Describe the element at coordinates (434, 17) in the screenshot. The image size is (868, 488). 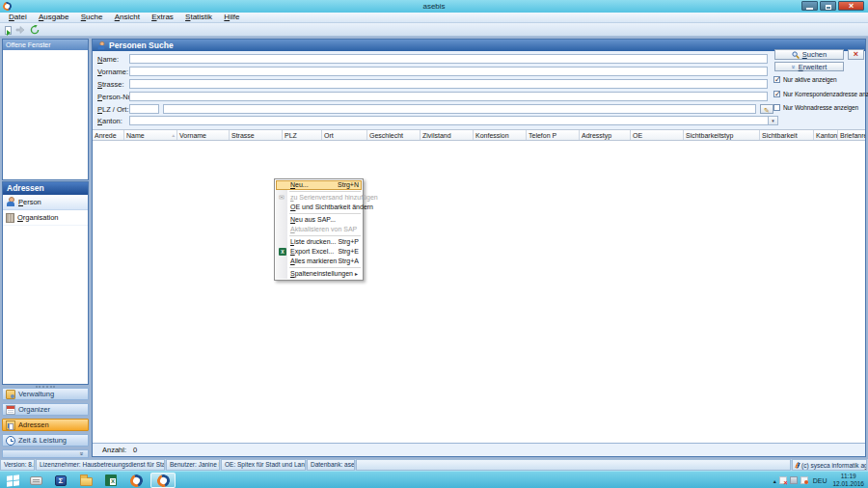
I see `menubar: Datei Ausgabe Suche Ansicht Extras Stati…` at that location.